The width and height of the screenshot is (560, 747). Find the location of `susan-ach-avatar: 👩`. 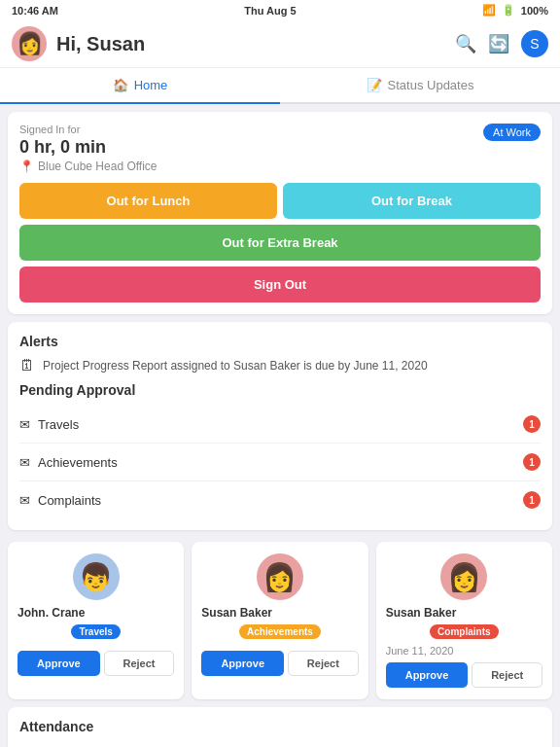

susan-ach-avatar: 👩 is located at coordinates (280, 577).